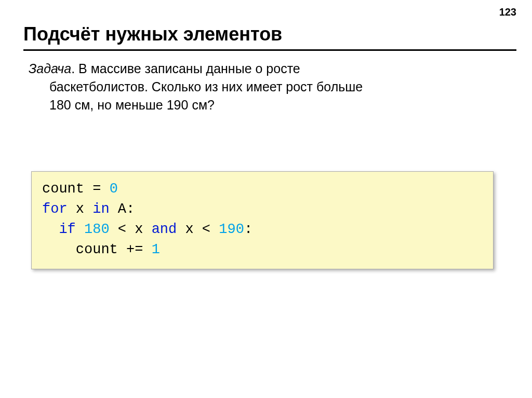 This screenshot has width=532, height=398. What do you see at coordinates (101, 209) in the screenshot?
I see `code-keyword: in` at bounding box center [101, 209].